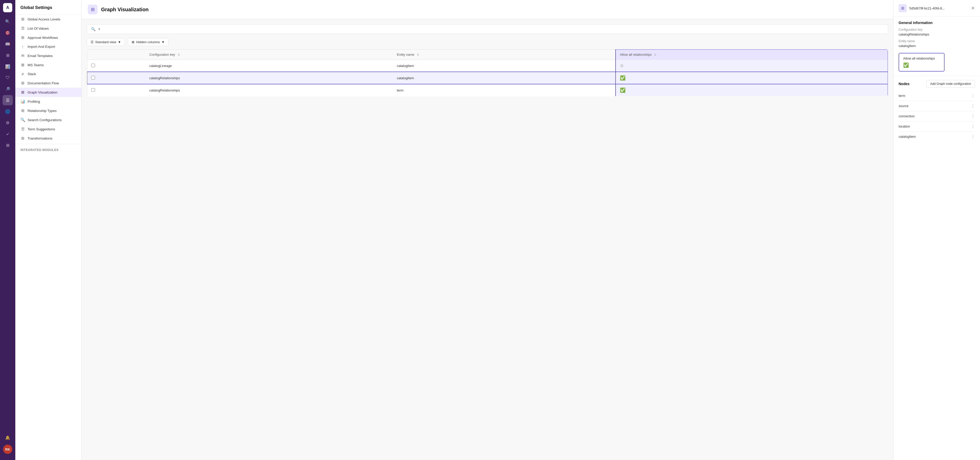 Image resolution: width=980 pixels, height=460 pixels. I want to click on row2-checkbox, so click(93, 78).